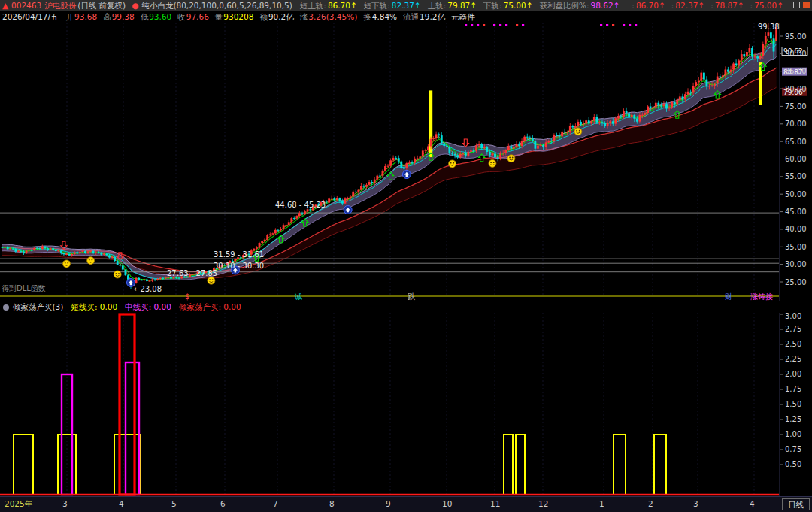 The width and height of the screenshot is (812, 512). I want to click on restore-window-icon, so click(797, 5).